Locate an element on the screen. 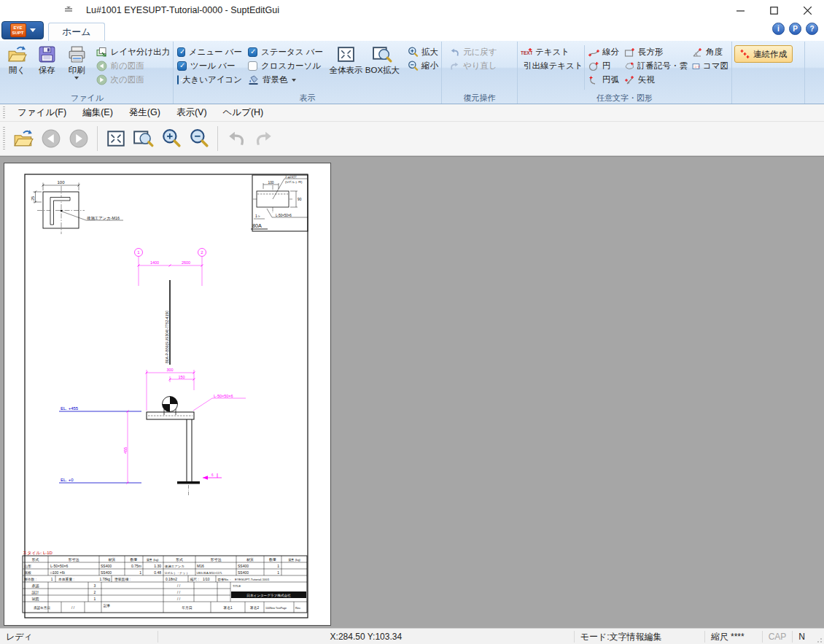  eyesupt-logo-icon: EYE SUPT is located at coordinates (18, 31).